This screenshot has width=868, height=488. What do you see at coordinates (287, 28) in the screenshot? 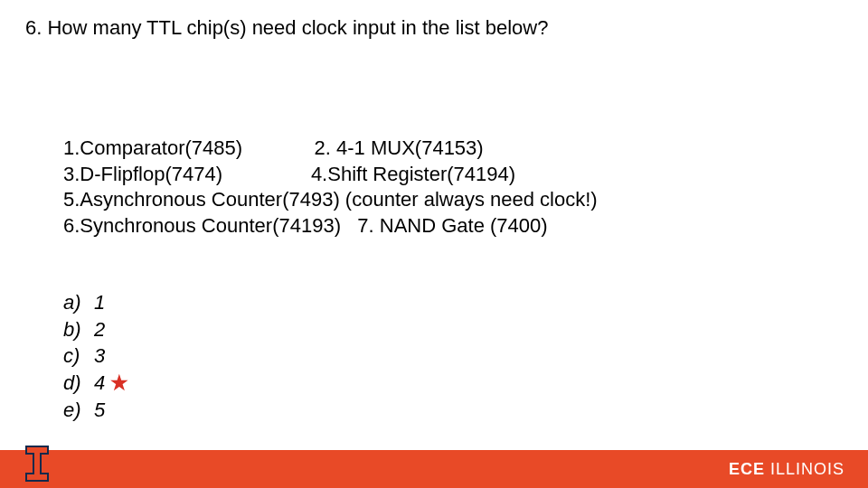
I see `question-text: 6. How many TTL chip(s) need clock input…` at bounding box center [287, 28].